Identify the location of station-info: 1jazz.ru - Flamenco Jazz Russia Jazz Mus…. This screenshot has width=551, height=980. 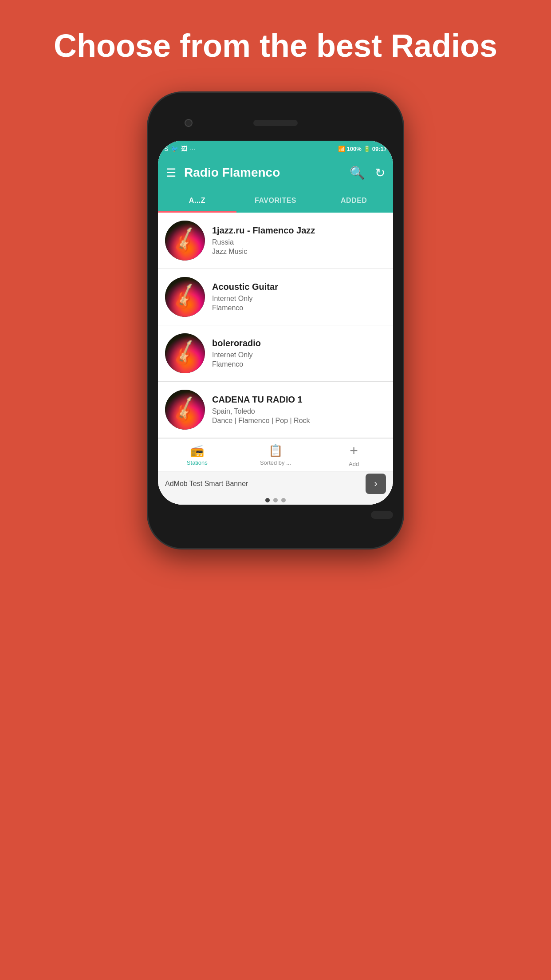
(299, 241).